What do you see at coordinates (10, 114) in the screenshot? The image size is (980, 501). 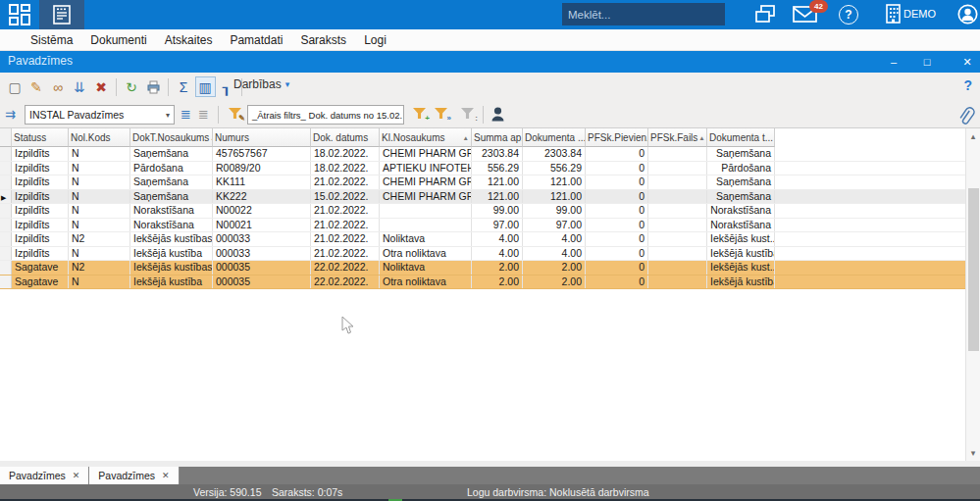 I see `view-list-icon: ⇉` at bounding box center [10, 114].